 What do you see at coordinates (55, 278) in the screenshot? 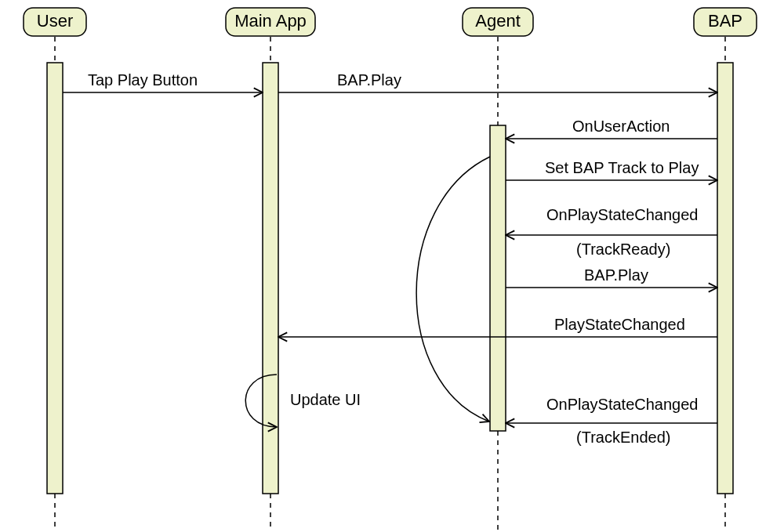
I see `activation-user` at bounding box center [55, 278].